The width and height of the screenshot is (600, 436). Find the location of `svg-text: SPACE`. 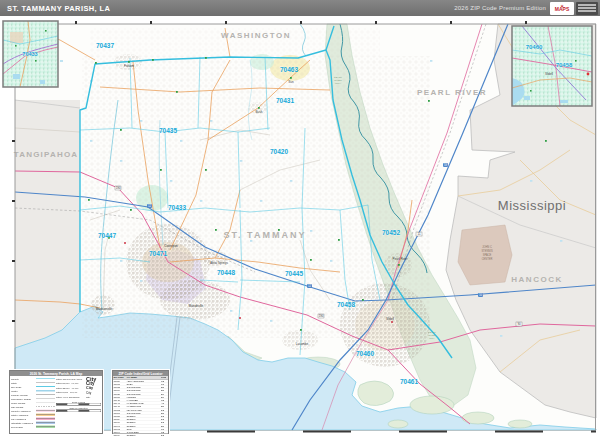

svg-text: SPACE is located at coordinates (488, 255).